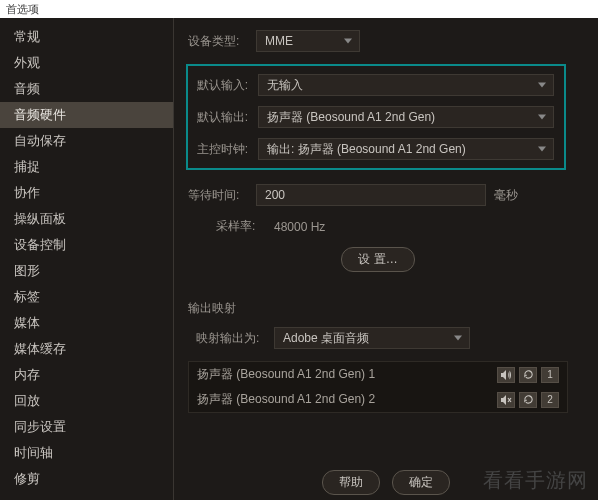 Image resolution: width=598 pixels, height=500 pixels. Describe the element at coordinates (372, 338) in the screenshot. I see `output-map-dropdown: Adobe 桌面音频` at that location.